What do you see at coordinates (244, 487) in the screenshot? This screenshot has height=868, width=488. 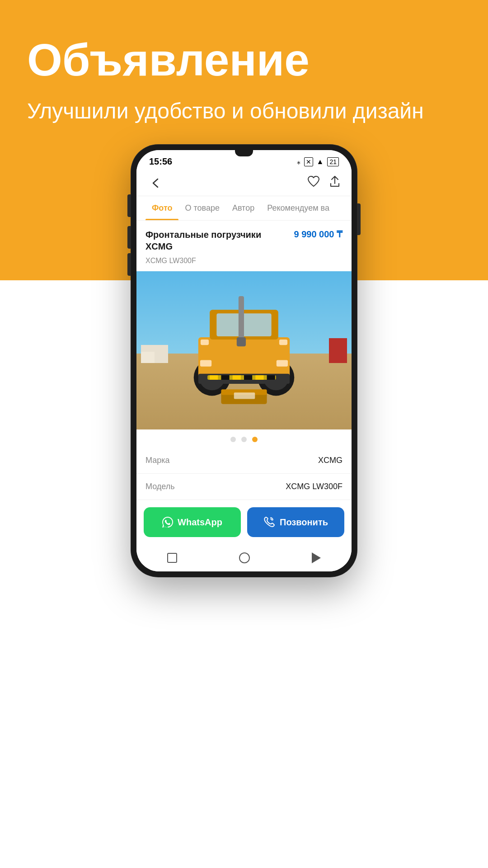 I see `spec-row-model: Модель XCMG LW300F` at bounding box center [244, 487].